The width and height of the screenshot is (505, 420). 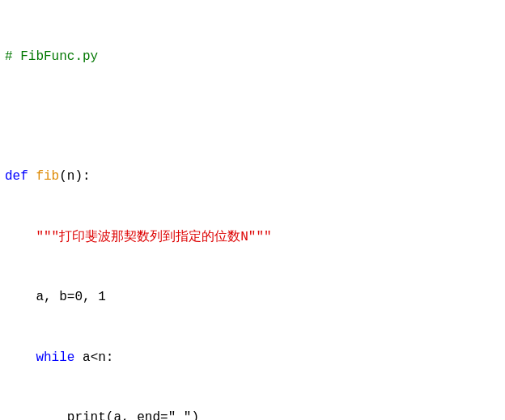 I want to click on line-6: while a<n:, so click(x=252, y=358).